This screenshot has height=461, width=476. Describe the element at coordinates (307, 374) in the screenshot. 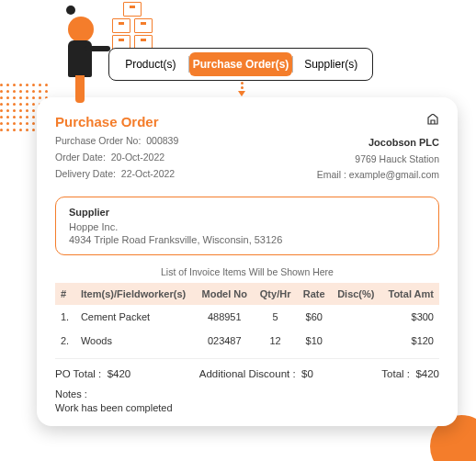

I see `addl-disc-value: $0` at that location.